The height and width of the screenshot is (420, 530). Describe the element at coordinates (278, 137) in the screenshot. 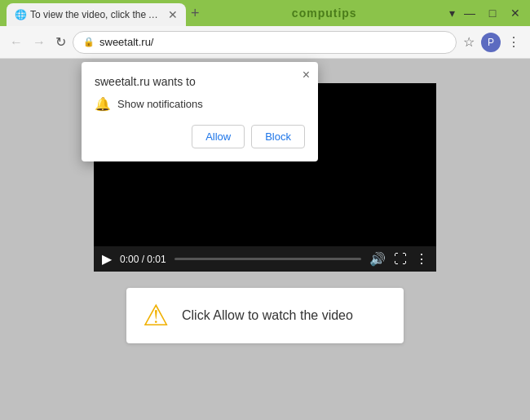

I see `block-button: Block` at that location.